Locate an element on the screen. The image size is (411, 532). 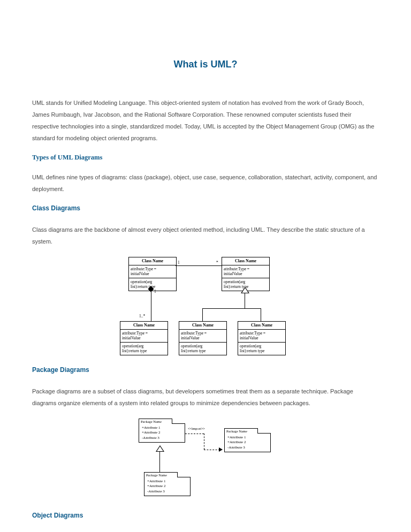
class-diagram: Class Name attribute:Type = initialValue… is located at coordinates (206, 308).